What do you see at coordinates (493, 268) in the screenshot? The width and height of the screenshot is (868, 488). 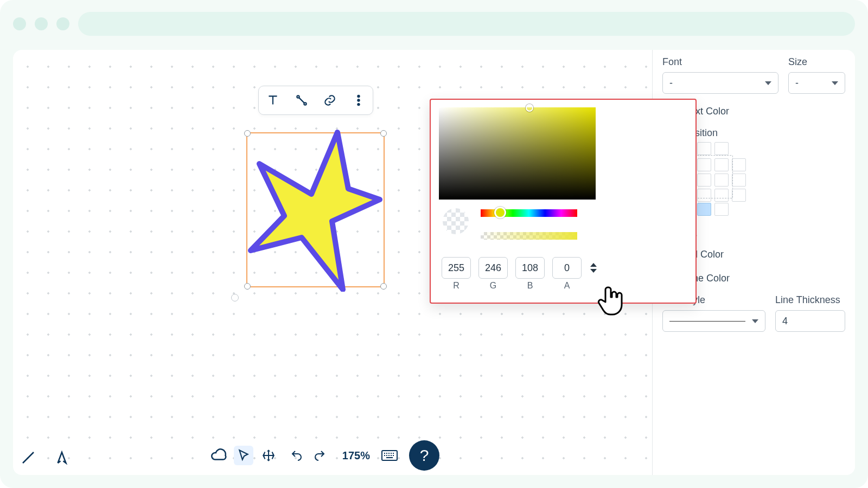 I see `g-input: 246` at bounding box center [493, 268].